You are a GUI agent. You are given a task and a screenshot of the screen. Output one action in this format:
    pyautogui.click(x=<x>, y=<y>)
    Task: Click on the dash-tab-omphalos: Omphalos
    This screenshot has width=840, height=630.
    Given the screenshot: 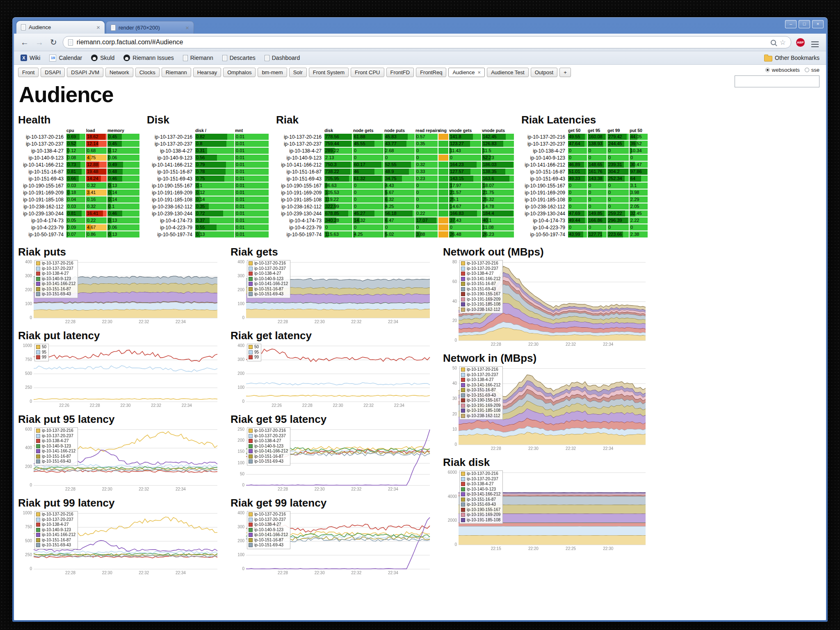 What is the action you would take?
    pyautogui.click(x=240, y=72)
    